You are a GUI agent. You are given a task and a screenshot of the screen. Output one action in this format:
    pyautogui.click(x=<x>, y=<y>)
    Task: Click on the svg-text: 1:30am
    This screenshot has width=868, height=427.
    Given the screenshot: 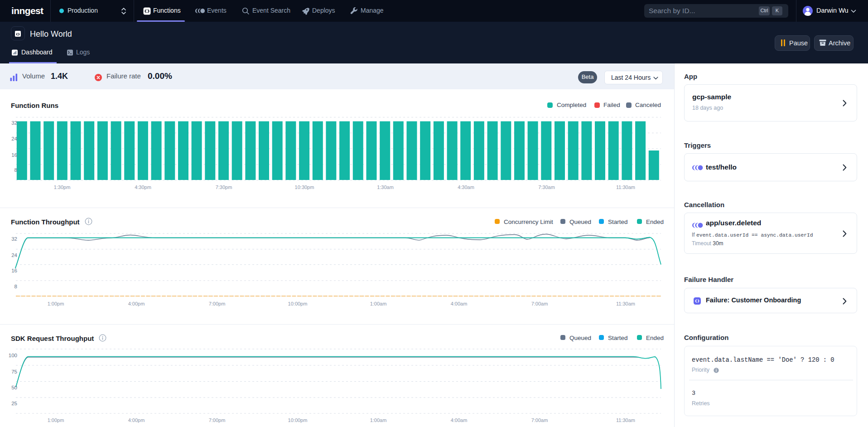 What is the action you would take?
    pyautogui.click(x=385, y=187)
    